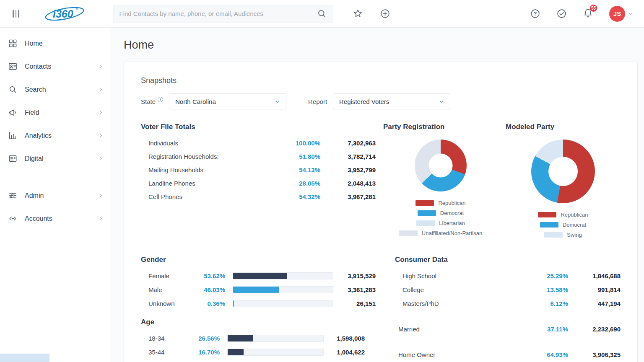  Describe the element at coordinates (61, 113) in the screenshot. I see `sidebar-item-label: Field` at that location.